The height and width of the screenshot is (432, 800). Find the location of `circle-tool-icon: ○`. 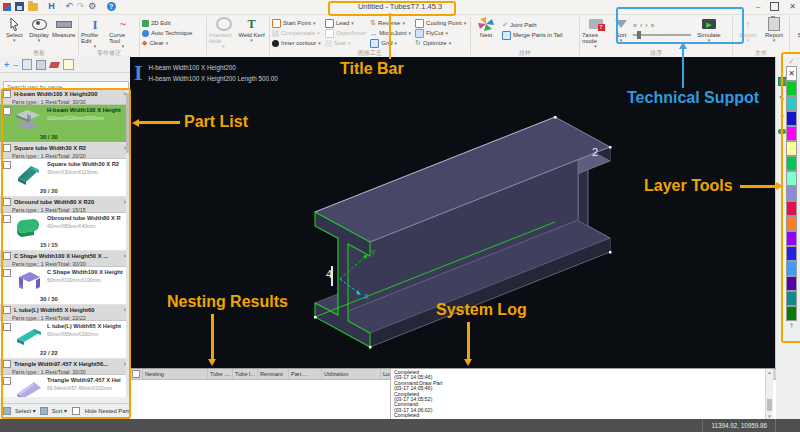

circle-tool-icon: ○ is located at coordinates (782, 116).